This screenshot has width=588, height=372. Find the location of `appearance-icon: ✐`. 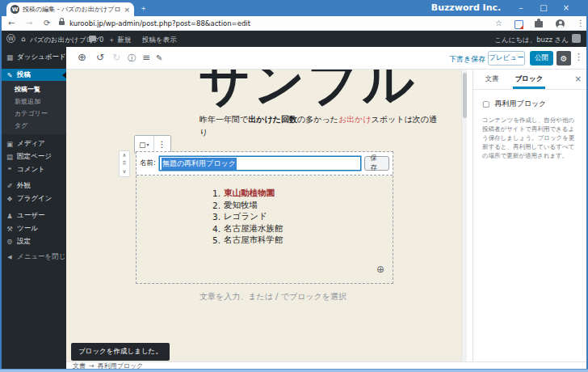

appearance-icon: ✐ is located at coordinates (10, 186).